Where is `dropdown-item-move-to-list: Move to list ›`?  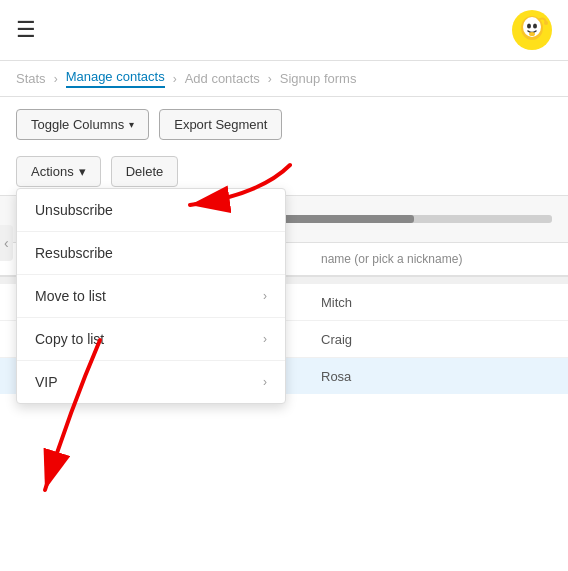
dropdown-item-move-to-list: Move to list › is located at coordinates (151, 296).